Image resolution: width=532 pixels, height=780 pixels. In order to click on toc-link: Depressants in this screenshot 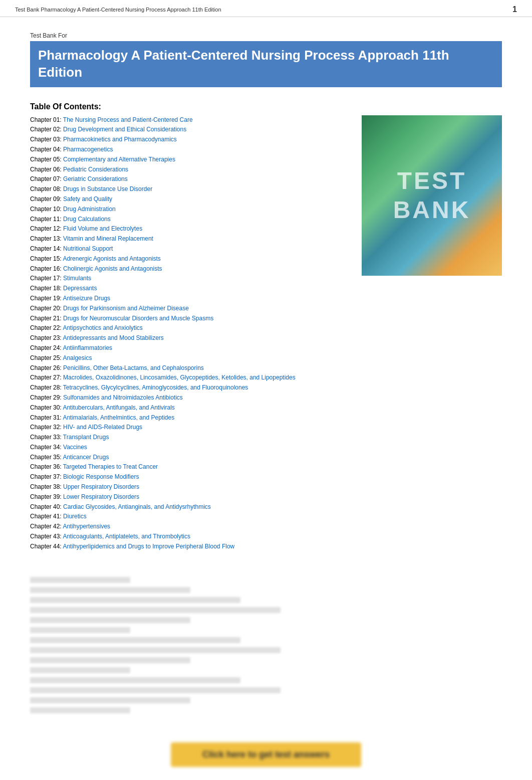, I will do `click(80, 288)`.